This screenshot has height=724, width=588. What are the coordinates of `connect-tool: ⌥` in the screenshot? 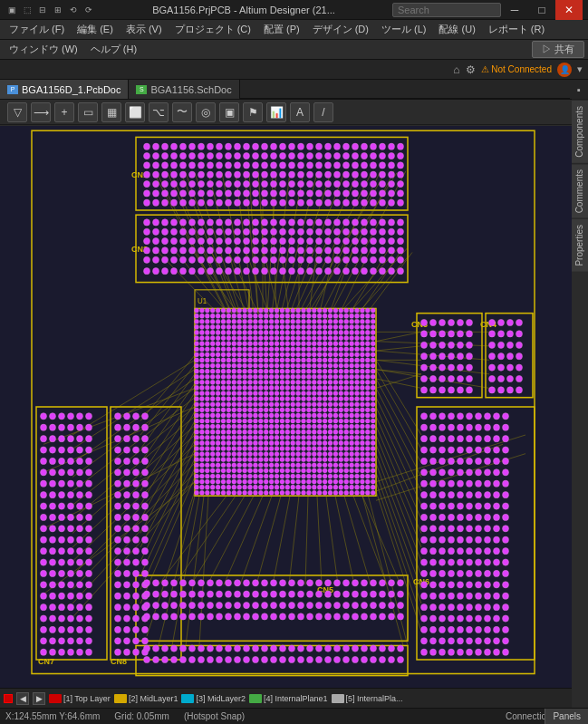 It's located at (159, 112).